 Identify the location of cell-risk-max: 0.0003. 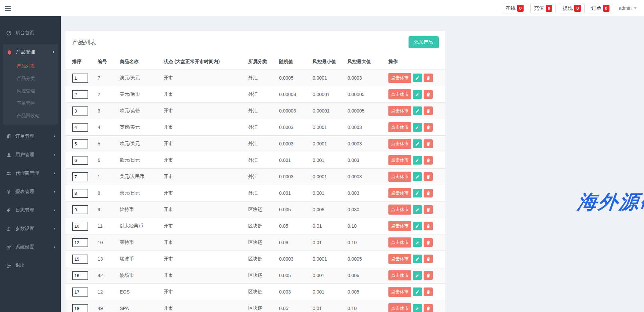
(365, 78).